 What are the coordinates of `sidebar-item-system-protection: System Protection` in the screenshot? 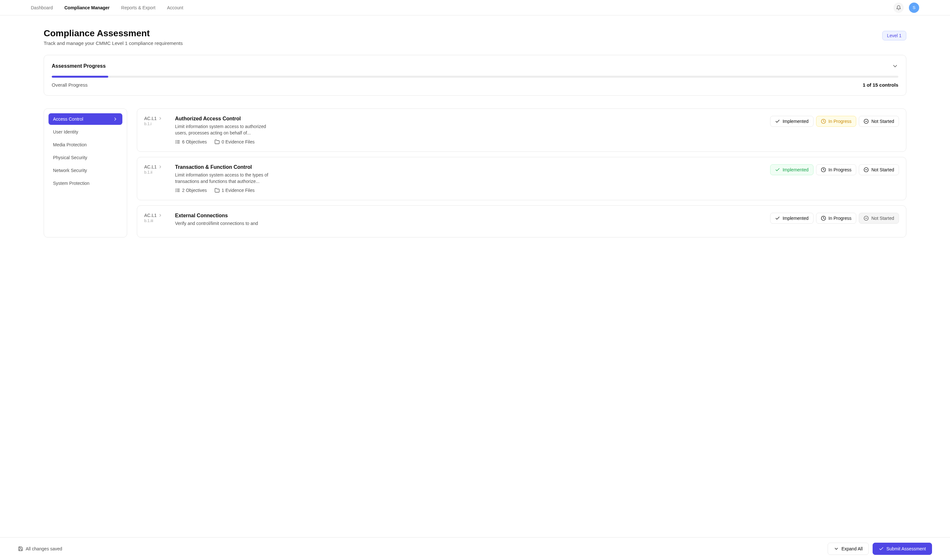 It's located at (85, 183).